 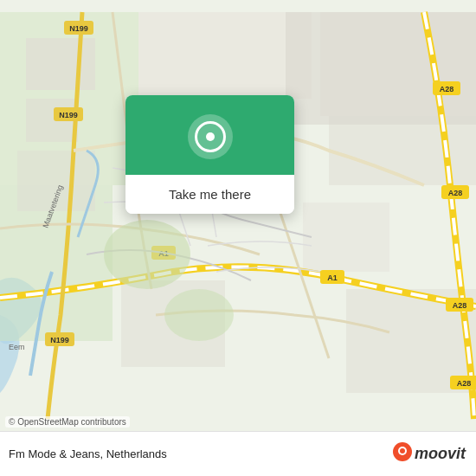 I want to click on svg-text: A1, so click(x=332, y=278).